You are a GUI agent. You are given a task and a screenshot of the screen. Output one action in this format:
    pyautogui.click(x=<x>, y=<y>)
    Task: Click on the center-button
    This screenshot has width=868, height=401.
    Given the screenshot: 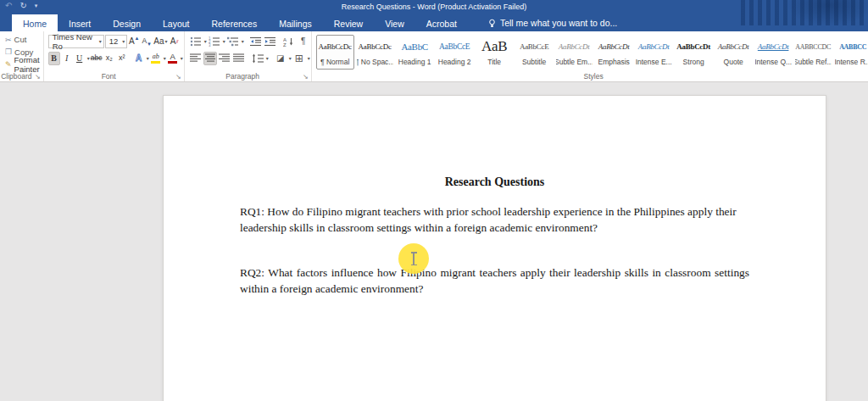 What is the action you would take?
    pyautogui.click(x=210, y=58)
    